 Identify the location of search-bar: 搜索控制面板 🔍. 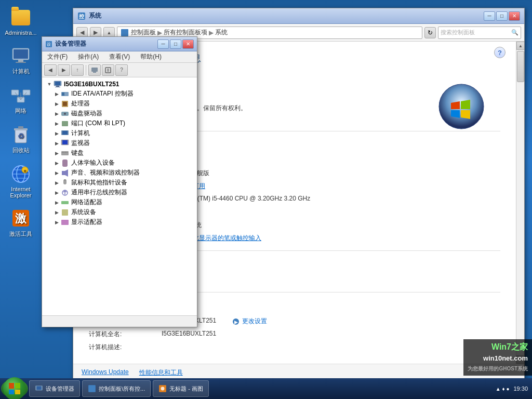
(480, 33).